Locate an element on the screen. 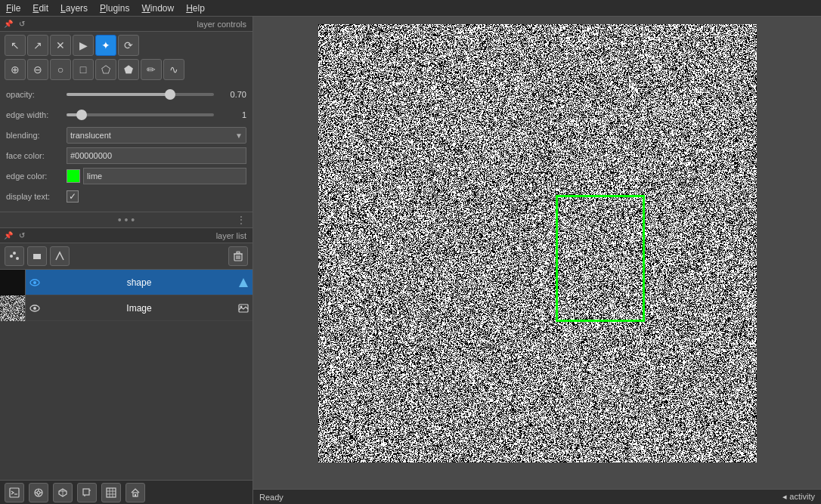  edge-color-swatch is located at coordinates (73, 176).